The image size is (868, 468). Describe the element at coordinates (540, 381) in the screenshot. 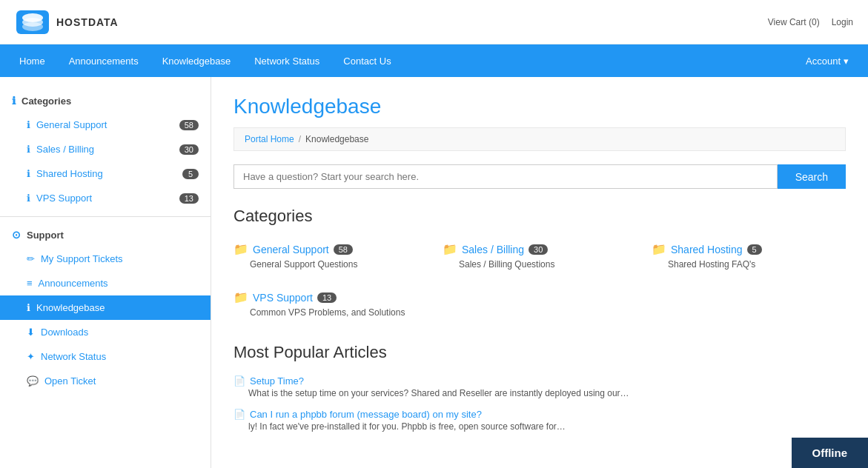

I see `article-link-setup-time: 📄 Setup Time?` at that location.